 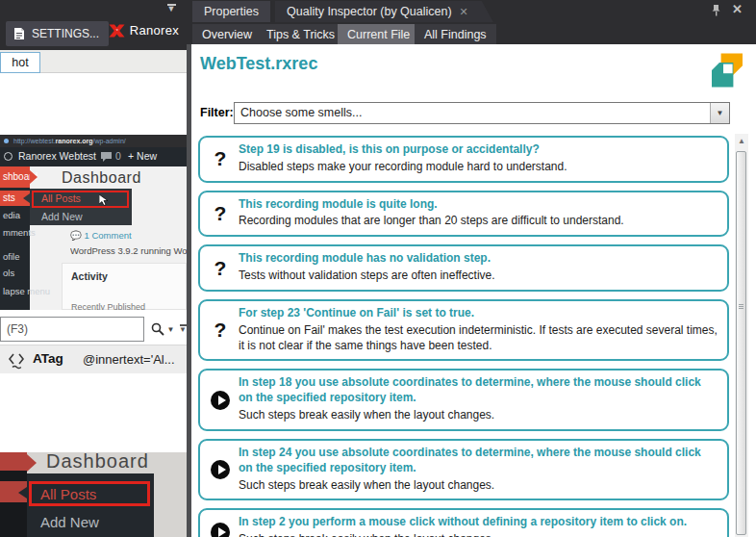 What do you see at coordinates (478, 221) in the screenshot?
I see `finding-description: Recording modules that are longer than 2…` at bounding box center [478, 221].